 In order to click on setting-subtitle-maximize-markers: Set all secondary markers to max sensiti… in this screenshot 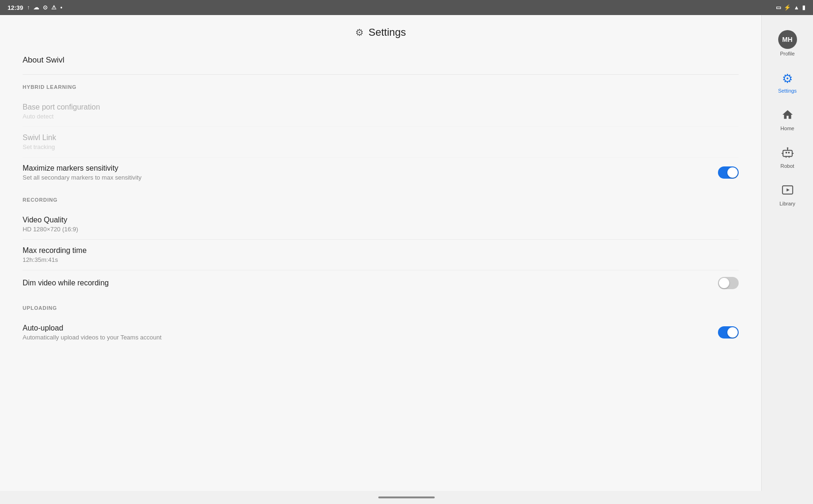, I will do `click(82, 178)`.